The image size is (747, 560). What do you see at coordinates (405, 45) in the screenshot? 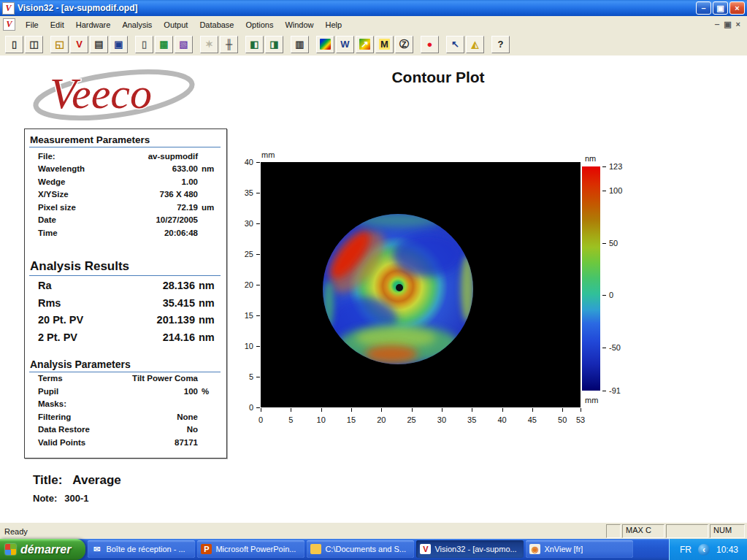
I see `zernike-button: Ⓩ` at bounding box center [405, 45].